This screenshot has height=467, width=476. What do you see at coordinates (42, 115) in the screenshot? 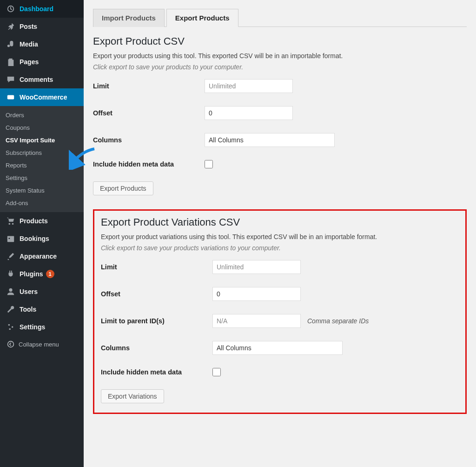
I see `submenu-orders: Orders` at bounding box center [42, 115].